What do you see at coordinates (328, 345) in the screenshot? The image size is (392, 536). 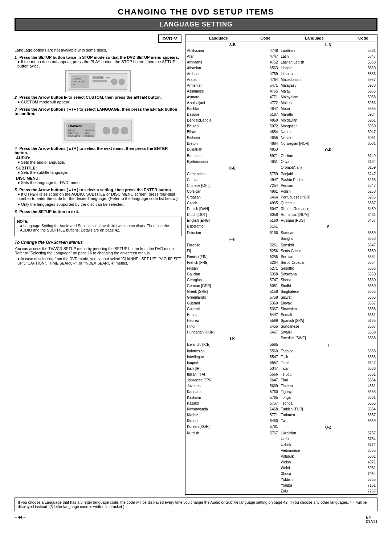 I see `right-section-header: T` at bounding box center [328, 345].